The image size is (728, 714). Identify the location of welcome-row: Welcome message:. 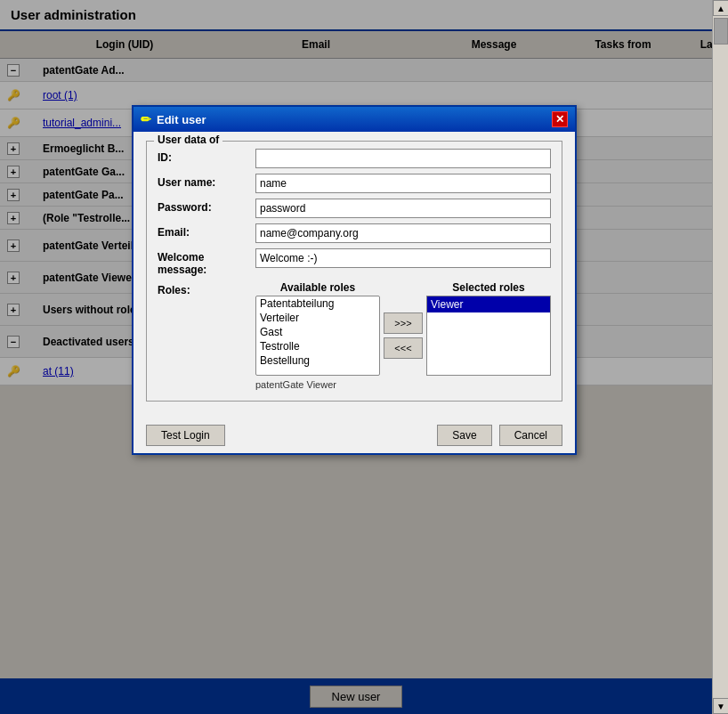
(354, 262).